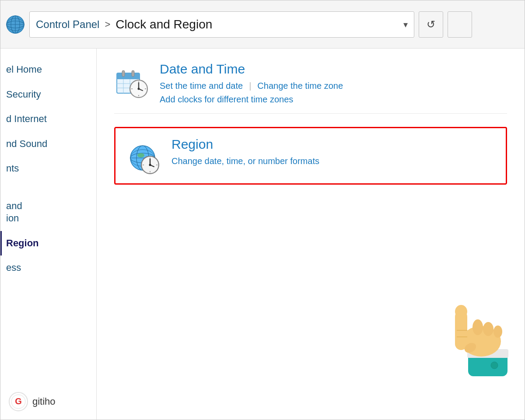  What do you see at coordinates (32, 402) in the screenshot?
I see `branding: G gitiho` at bounding box center [32, 402].